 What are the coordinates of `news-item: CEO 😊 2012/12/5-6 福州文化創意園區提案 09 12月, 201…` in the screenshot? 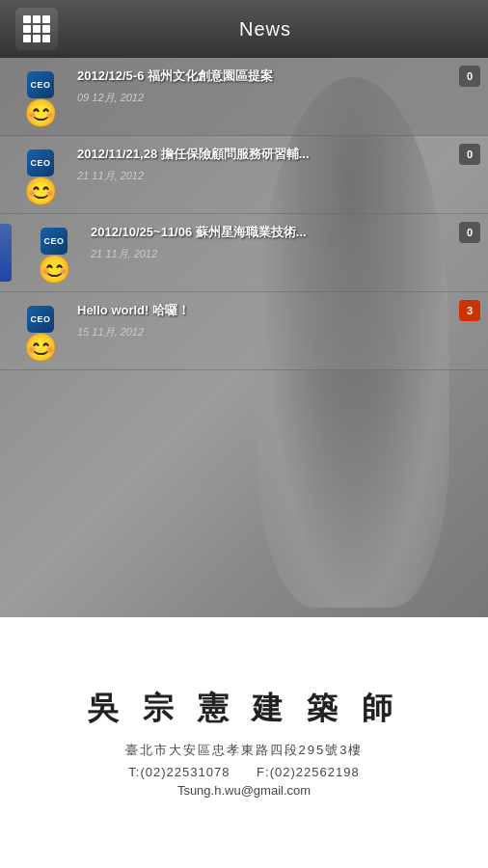 It's located at (244, 96).